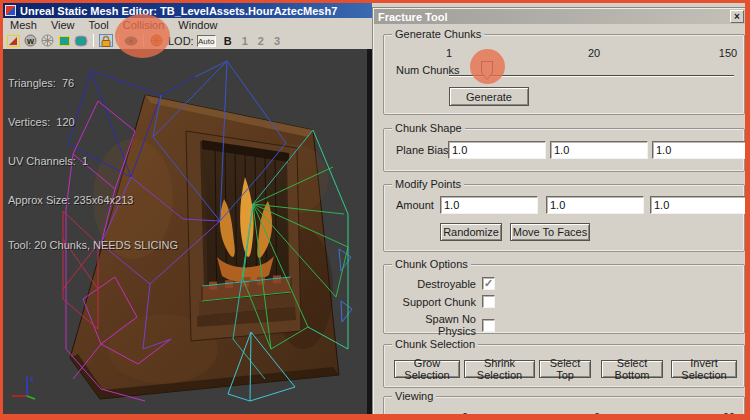 The image size is (750, 420). Describe the element at coordinates (497, 150) in the screenshot. I see `plane-bias-x-field` at that location.